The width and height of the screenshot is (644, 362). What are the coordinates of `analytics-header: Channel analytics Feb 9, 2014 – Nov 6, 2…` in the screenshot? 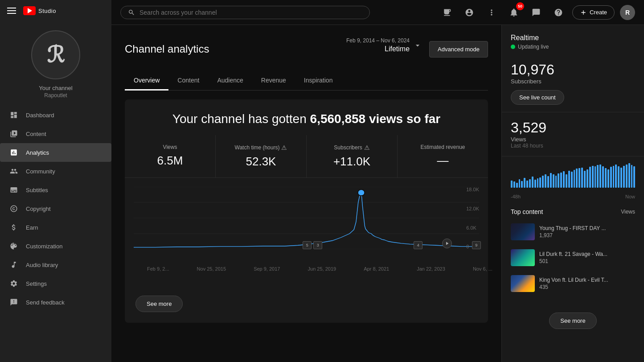 It's located at (307, 48).